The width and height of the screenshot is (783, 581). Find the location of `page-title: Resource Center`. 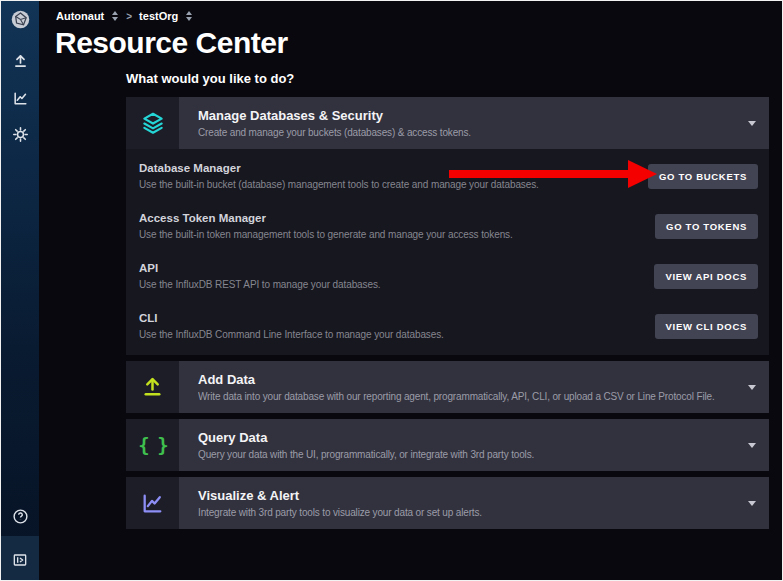

page-title: Resource Center is located at coordinates (172, 43).